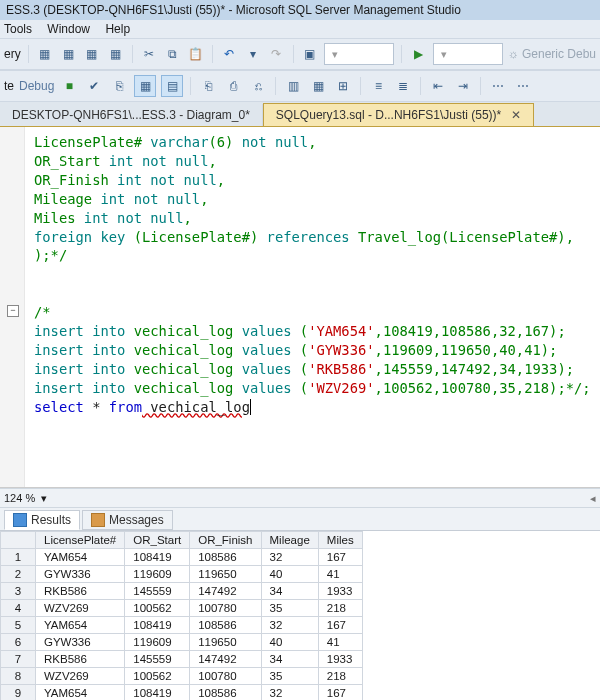 Image resolution: width=600 pixels, height=700 pixels. Describe the element at coordinates (290, 540) in the screenshot. I see `column-header: Mileage` at that location.